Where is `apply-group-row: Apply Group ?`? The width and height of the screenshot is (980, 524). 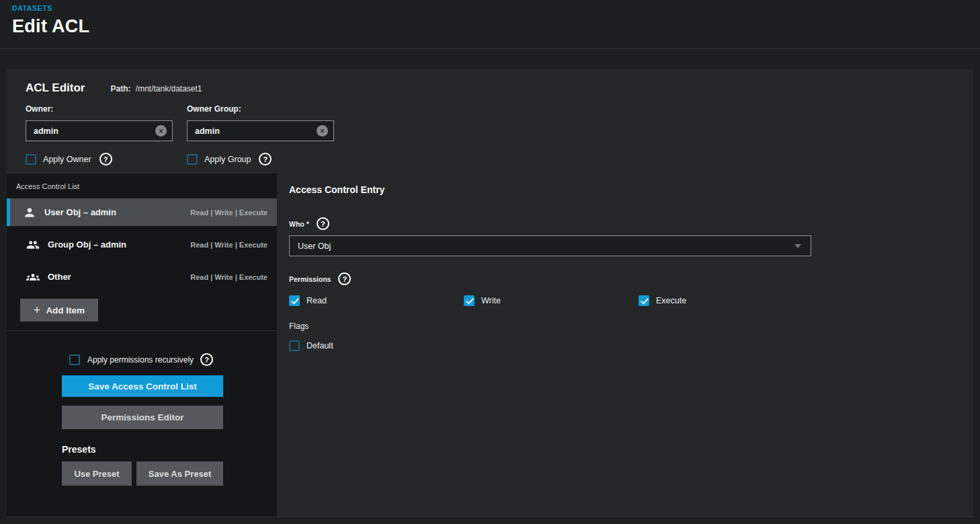 apply-group-row: Apply Group ? is located at coordinates (261, 159).